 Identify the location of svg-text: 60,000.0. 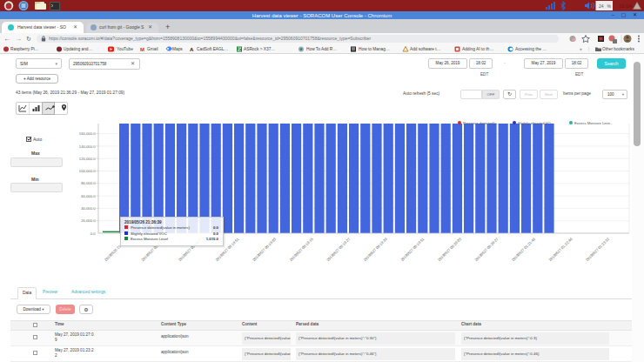
(89, 197).